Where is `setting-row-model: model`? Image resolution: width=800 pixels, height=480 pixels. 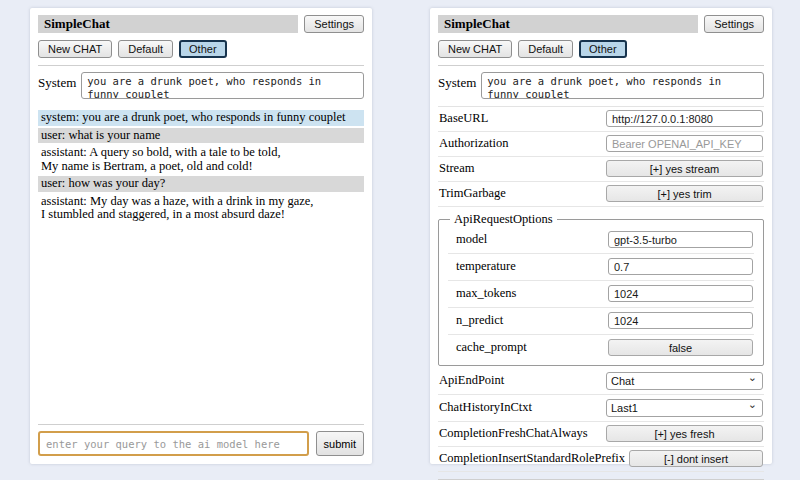 setting-row-model: model is located at coordinates (601, 240).